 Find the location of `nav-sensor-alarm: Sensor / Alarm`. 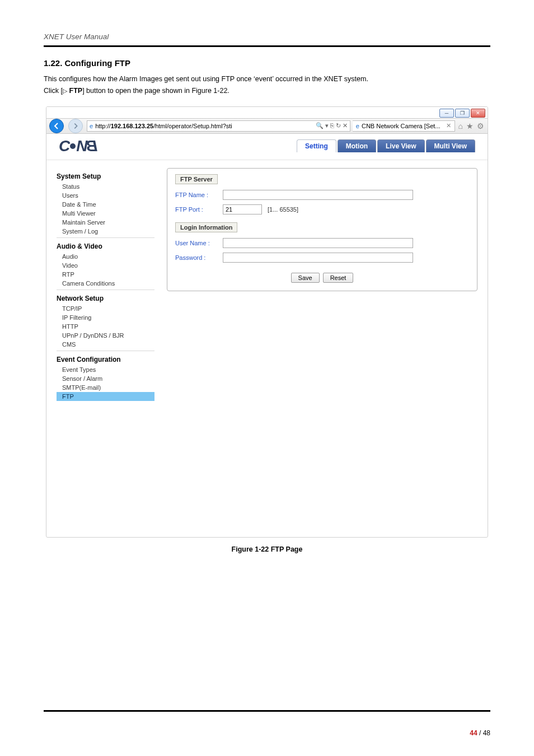

nav-sensor-alarm: Sensor / Alarm is located at coordinates (105, 379).